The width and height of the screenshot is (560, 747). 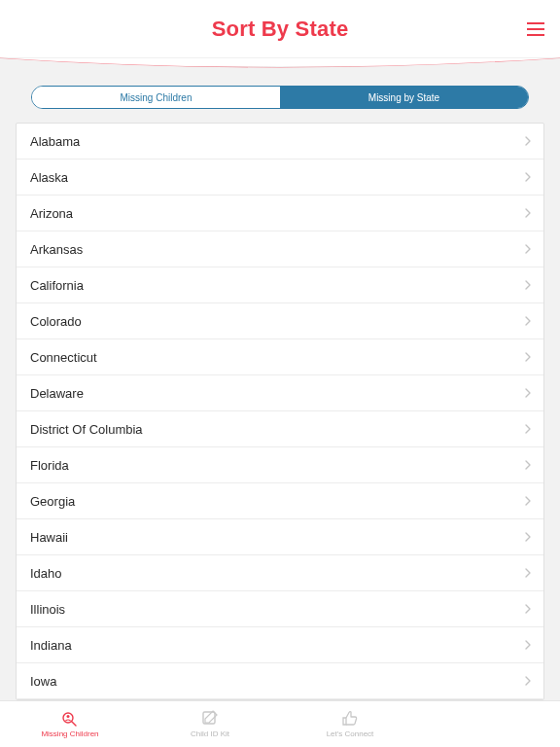 What do you see at coordinates (276, 321) in the screenshot?
I see `state-label: Colorado` at bounding box center [276, 321].